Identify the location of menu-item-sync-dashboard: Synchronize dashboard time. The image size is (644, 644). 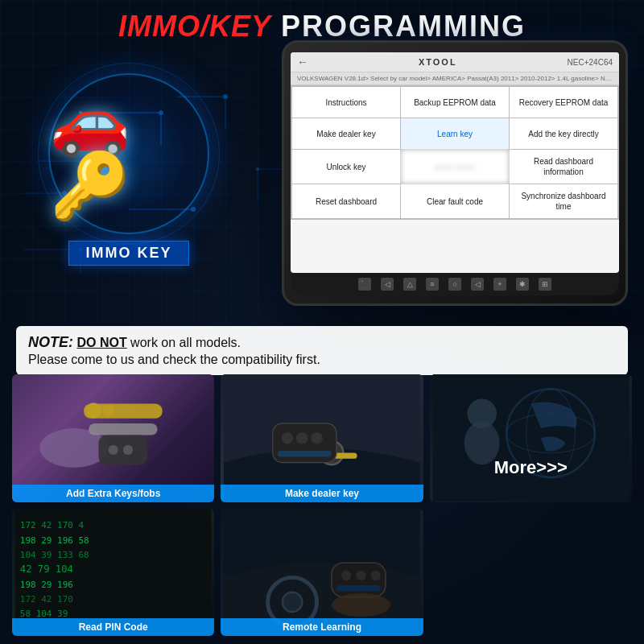
(564, 201).